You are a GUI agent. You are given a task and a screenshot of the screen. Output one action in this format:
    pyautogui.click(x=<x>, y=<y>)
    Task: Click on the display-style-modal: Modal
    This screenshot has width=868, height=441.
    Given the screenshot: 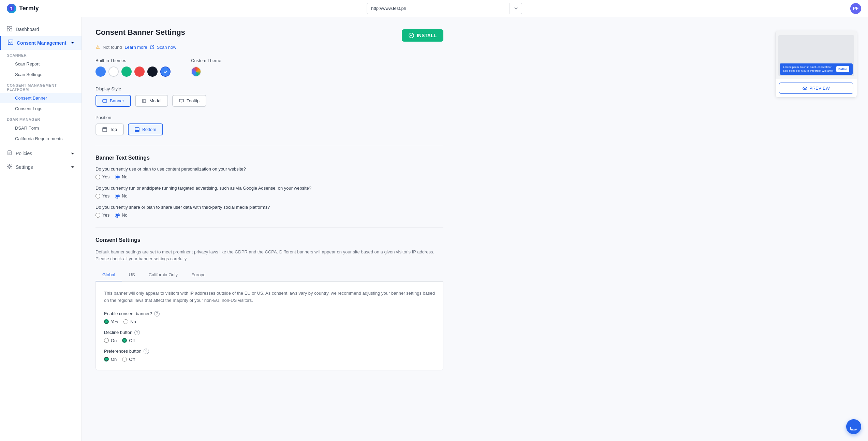 What is the action you would take?
    pyautogui.click(x=151, y=101)
    